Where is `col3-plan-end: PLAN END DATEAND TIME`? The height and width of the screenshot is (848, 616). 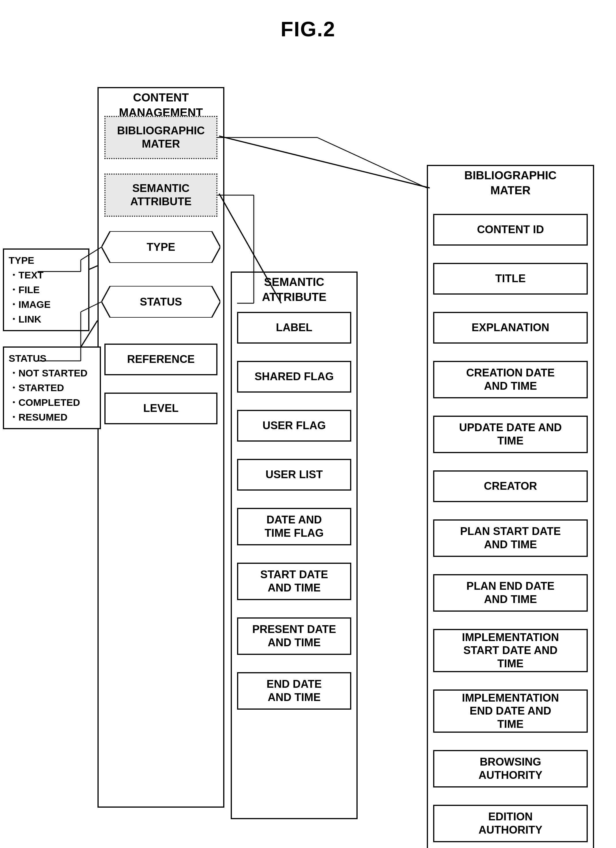 col3-plan-end: PLAN END DATEAND TIME is located at coordinates (510, 593).